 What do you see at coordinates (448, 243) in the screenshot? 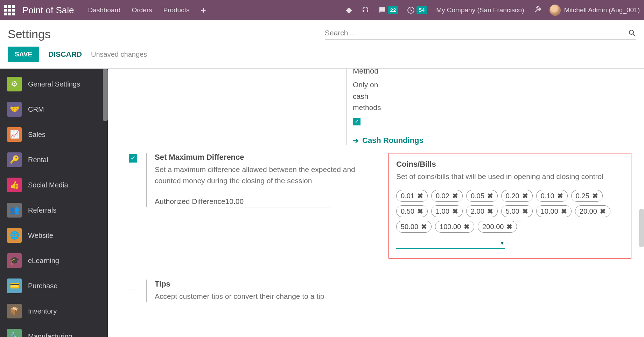
I see `coins-bills-input` at bounding box center [448, 243].